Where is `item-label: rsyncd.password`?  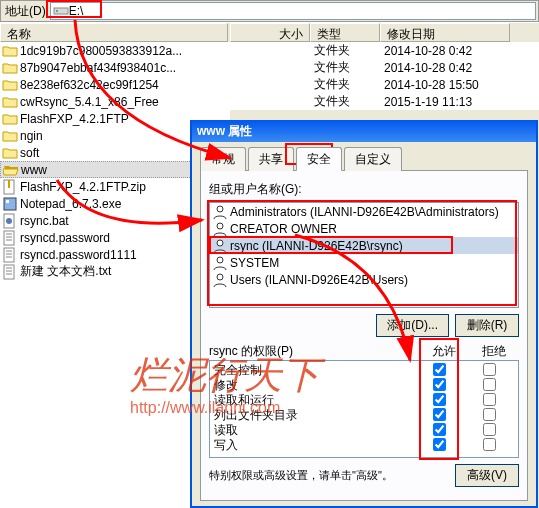
item-label: rsyncd.password is located at coordinates (65, 238).